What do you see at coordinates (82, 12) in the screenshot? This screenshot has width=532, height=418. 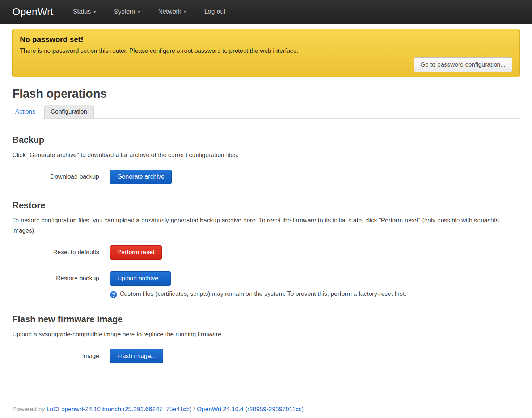 I see `nav-item-label: Status` at bounding box center [82, 12].